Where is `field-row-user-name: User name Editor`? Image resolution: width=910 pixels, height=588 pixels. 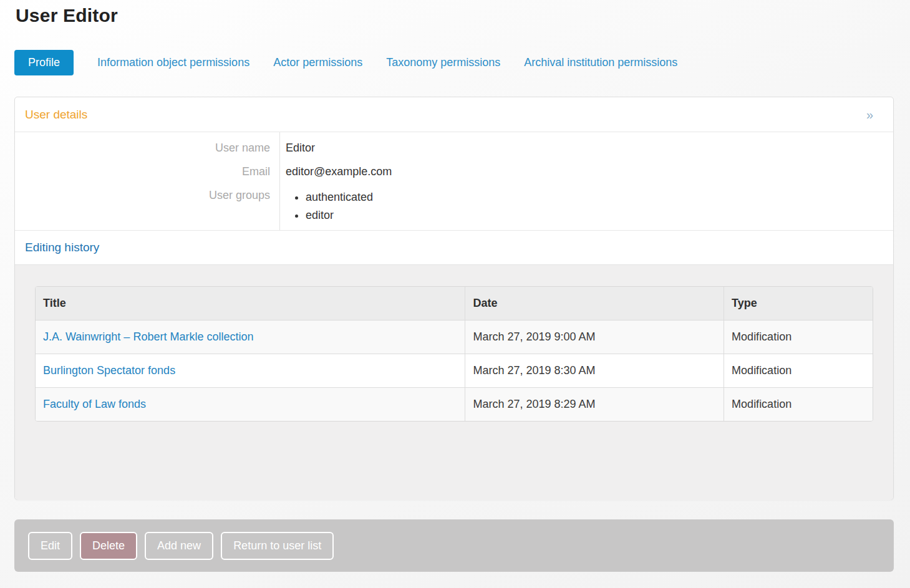
field-row-user-name: User name Editor is located at coordinates (454, 148).